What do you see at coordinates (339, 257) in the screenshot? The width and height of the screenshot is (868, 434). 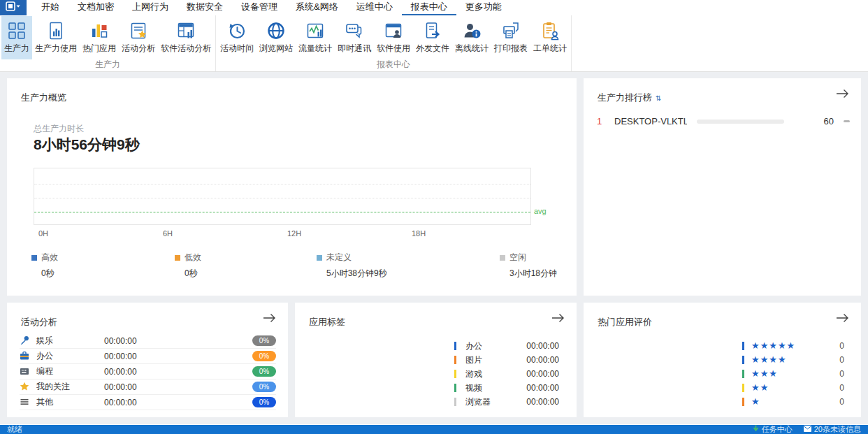 I see `legend-label: 未定义` at bounding box center [339, 257].